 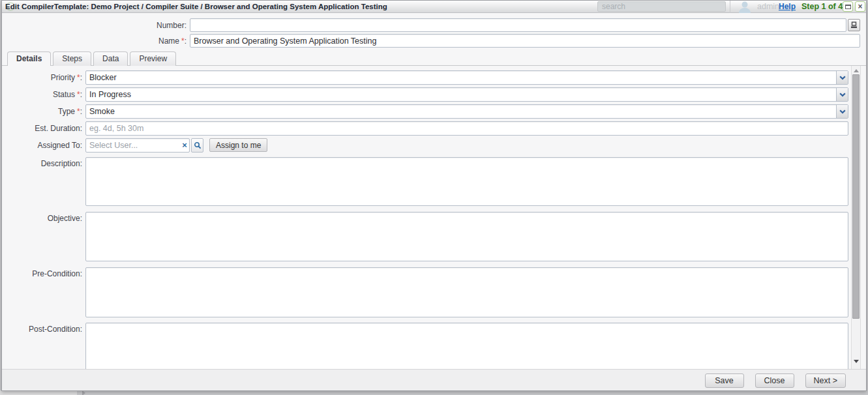 I want to click on tab-steps: Steps, so click(x=72, y=59).